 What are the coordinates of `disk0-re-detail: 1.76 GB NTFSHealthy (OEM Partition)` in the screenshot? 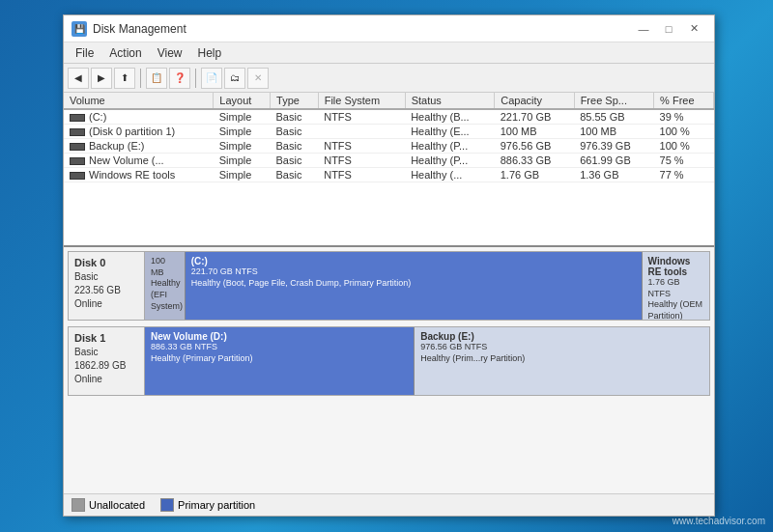 It's located at (676, 298).